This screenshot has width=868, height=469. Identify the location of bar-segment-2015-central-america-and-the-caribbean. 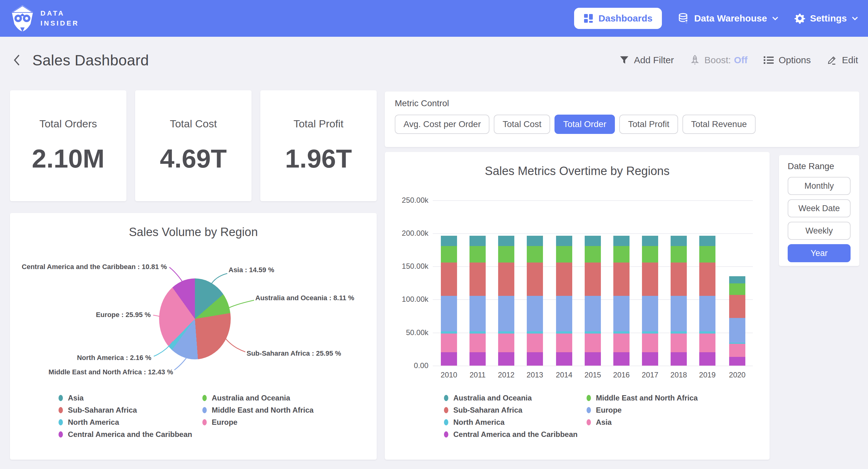
(593, 359).